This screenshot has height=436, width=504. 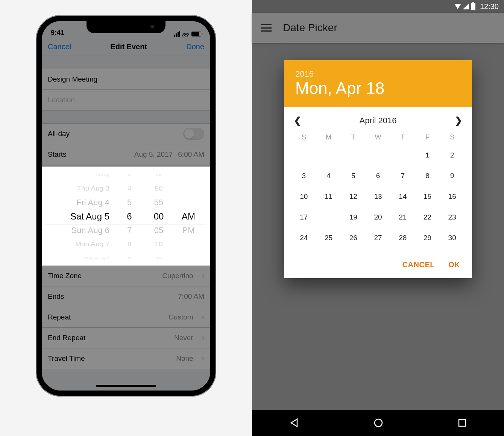 What do you see at coordinates (428, 217) in the screenshot?
I see `calendar-day: 22` at bounding box center [428, 217].